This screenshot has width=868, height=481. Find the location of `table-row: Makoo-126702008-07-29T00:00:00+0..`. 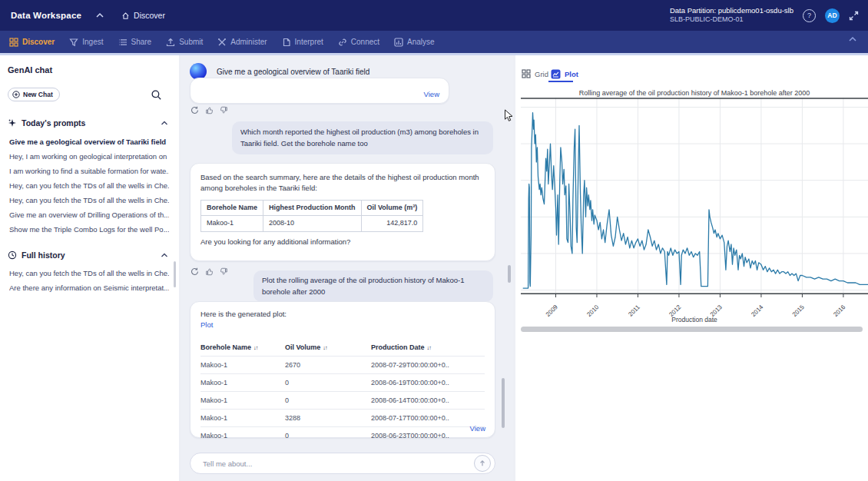

table-row: Makoo-126702008-07-29T00:00:00+0.. is located at coordinates (343, 364).